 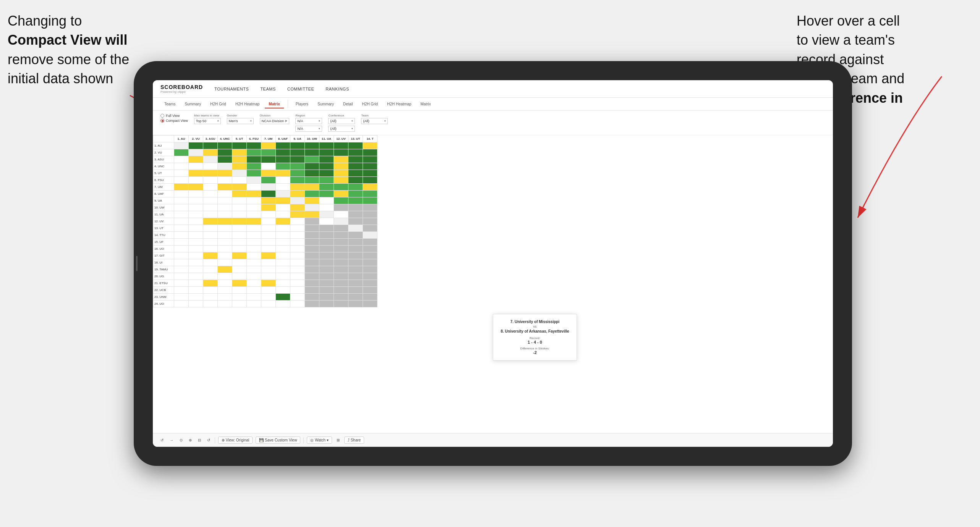 I want to click on tab-h2h-heatmap-players: H2H Heatmap, so click(x=399, y=105).